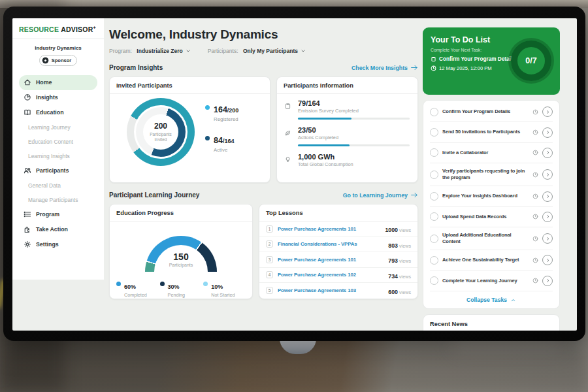 The image size is (588, 392). Describe the element at coordinates (269, 244) in the screenshot. I see `lesson-rank: 2` at that location.